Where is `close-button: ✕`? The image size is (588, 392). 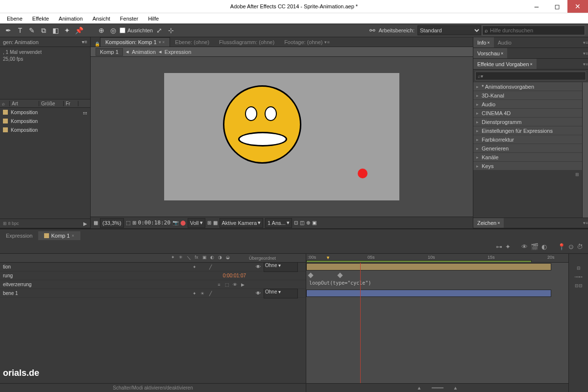 close-button: ✕ is located at coordinates (578, 6).